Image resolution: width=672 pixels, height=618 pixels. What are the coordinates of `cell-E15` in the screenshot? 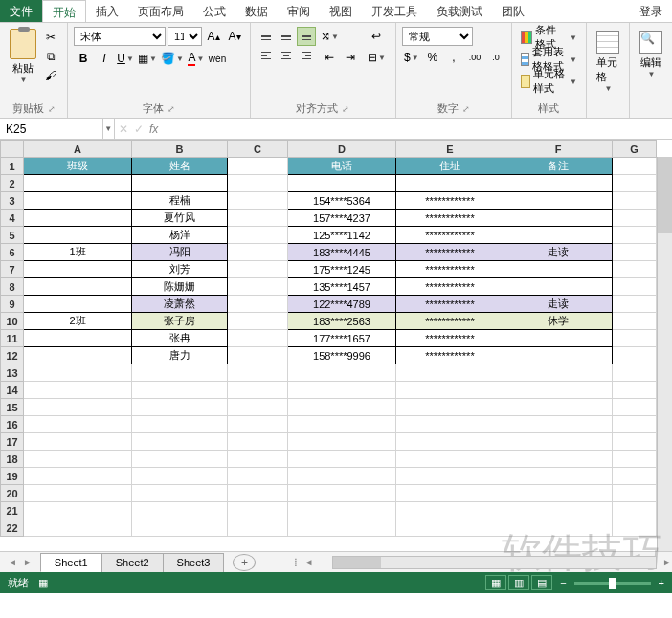 It's located at (450, 408).